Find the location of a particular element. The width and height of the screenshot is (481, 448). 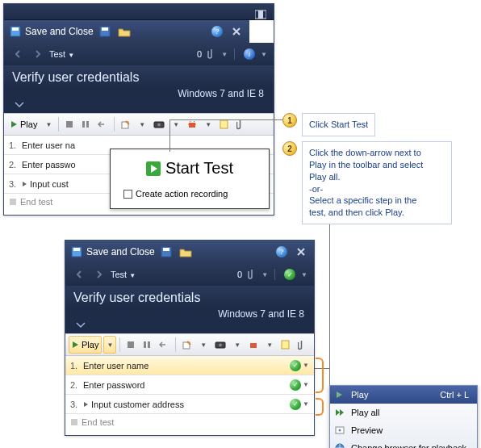

menu-item-change-browser: Change browser for playback is located at coordinates (404, 444).